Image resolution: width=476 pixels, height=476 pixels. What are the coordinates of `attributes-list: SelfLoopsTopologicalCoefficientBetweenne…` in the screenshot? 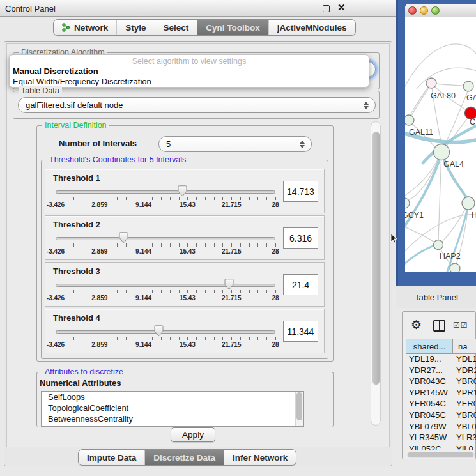 It's located at (173, 409).